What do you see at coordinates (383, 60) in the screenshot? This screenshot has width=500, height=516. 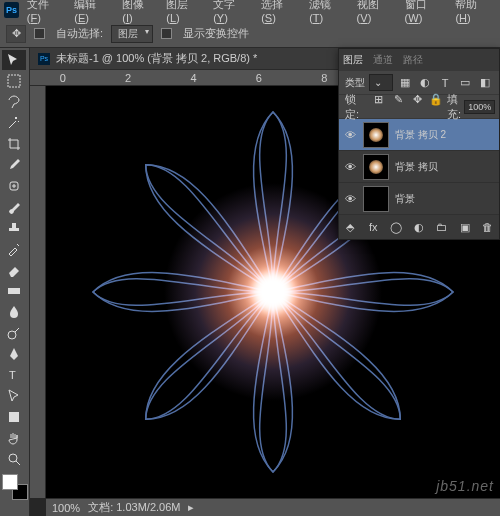 I see `tab-channels: 通道` at bounding box center [383, 60].